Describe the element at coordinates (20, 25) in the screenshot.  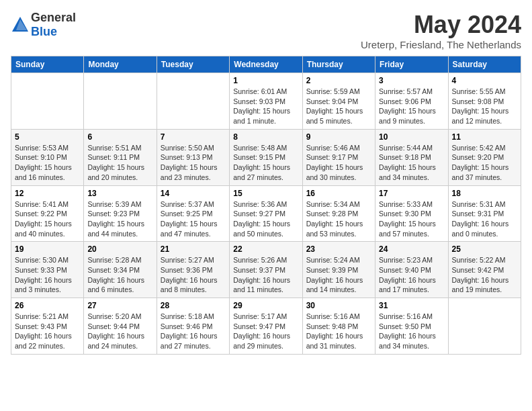
I see `logo-icon` at that location.